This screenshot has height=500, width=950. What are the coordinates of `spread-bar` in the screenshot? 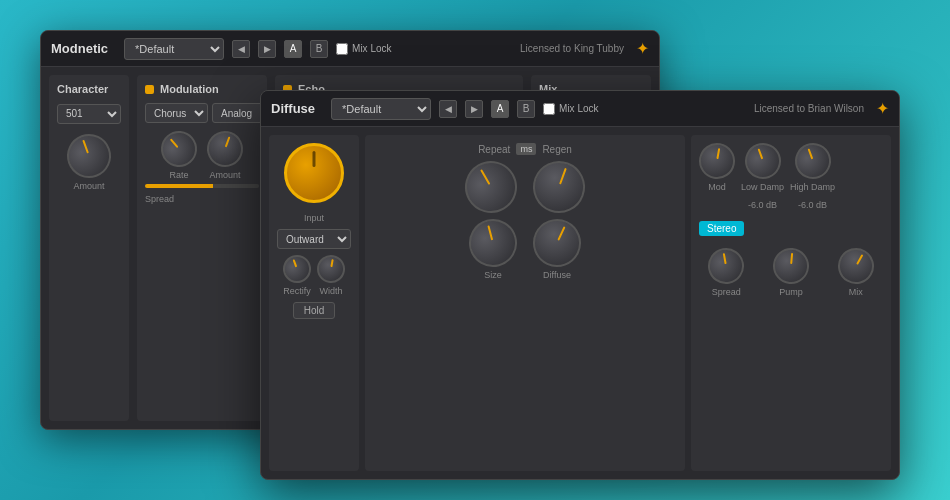 It's located at (202, 186).